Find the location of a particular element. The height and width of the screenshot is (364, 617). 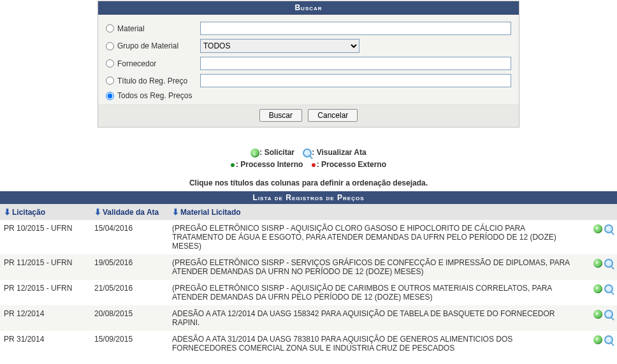

cell-validade: 19/05/2016 is located at coordinates (129, 267).